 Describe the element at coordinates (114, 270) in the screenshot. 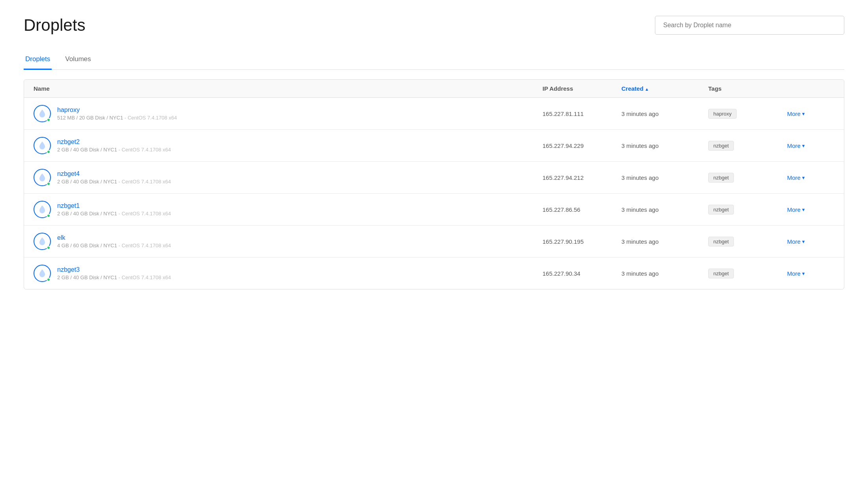

I see `droplet-name: nzbget3` at that location.